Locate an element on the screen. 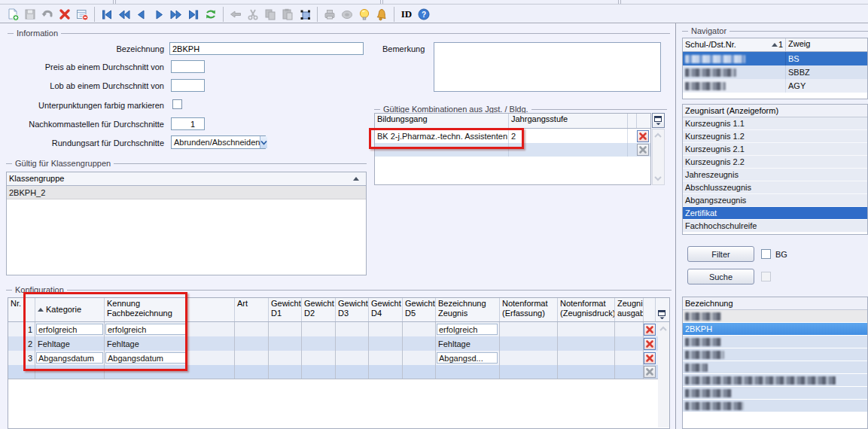  kategorie-cell: Abgangsdatum is located at coordinates (70, 358).